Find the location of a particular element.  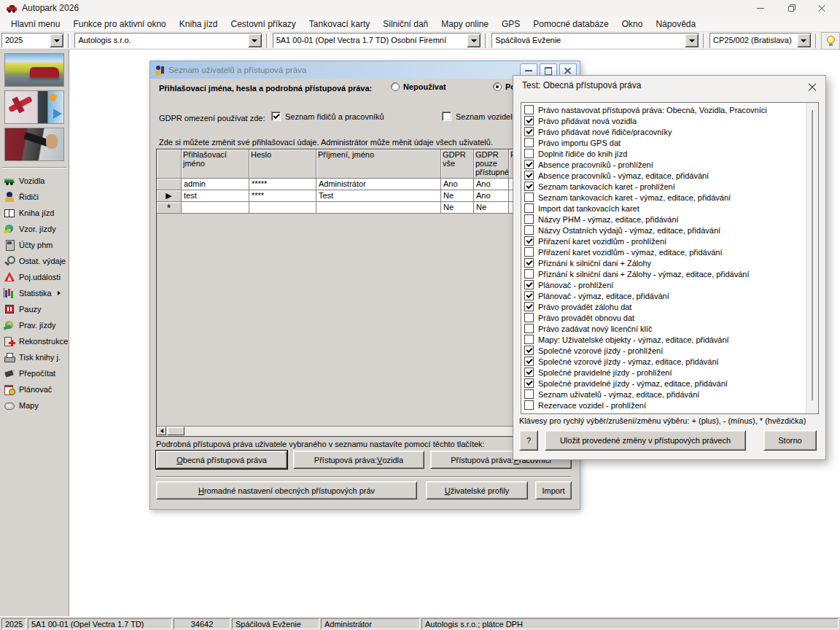

rights-item-4: Doplnit řidiče do knih jízd is located at coordinates (669, 153).